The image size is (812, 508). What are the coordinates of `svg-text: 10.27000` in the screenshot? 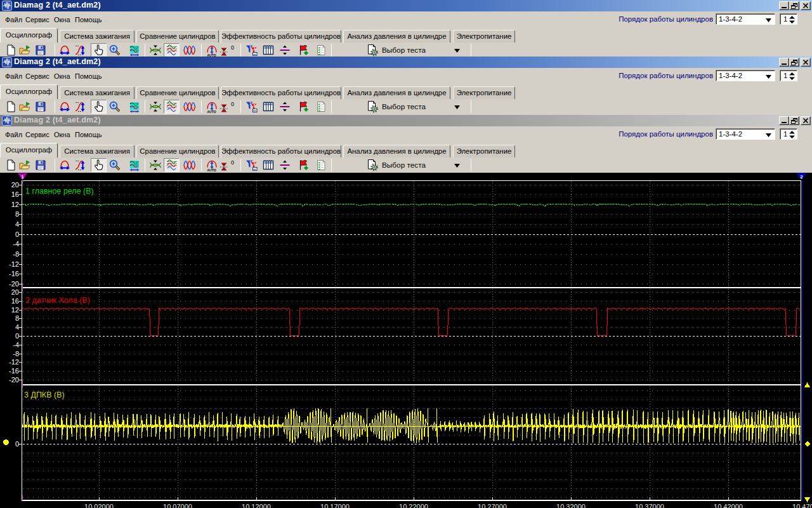 It's located at (492, 505).